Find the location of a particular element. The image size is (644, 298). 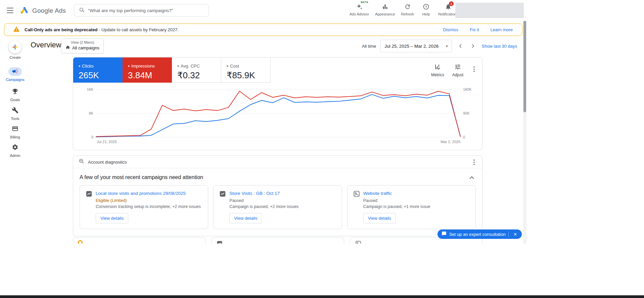

diagnostics-section-heading: A few of your most recent campaigns need… is located at coordinates (275, 177).